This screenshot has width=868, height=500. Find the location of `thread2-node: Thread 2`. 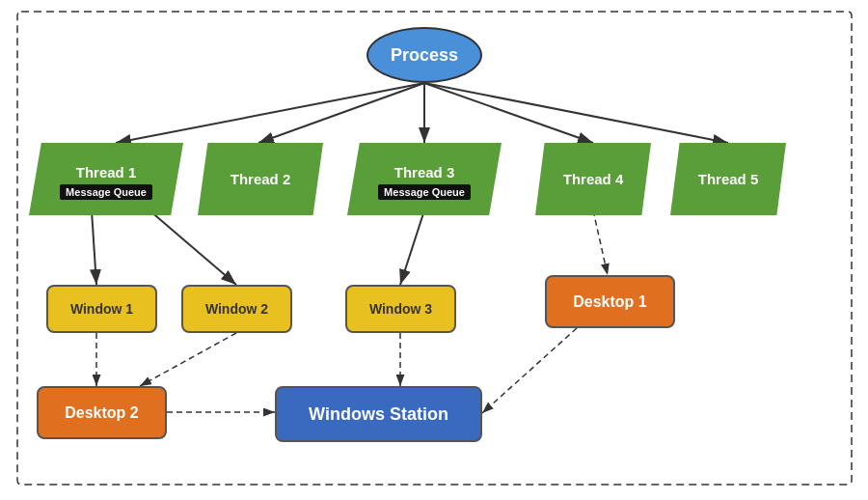

thread2-node: Thread 2 is located at coordinates (260, 180).